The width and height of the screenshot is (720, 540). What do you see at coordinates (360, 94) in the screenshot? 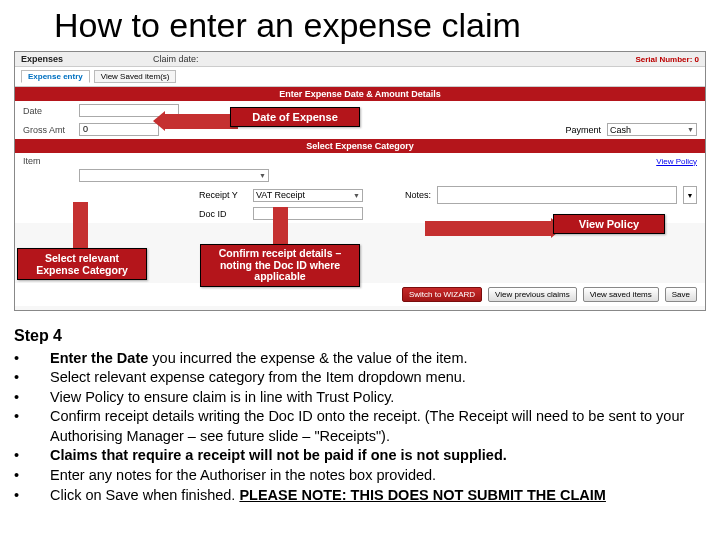
I see `section-bar-date-amount: Enter Expense Date & Amount Details` at bounding box center [360, 94].